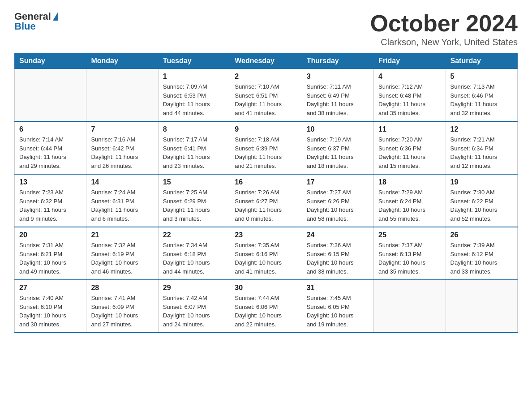 Image resolution: width=532 pixels, height=411 pixels. What do you see at coordinates (122, 311) in the screenshot?
I see `day-info: Sunrise: 7:41 AMSunset: 6:09 PMDaylight:…` at bounding box center [122, 311].